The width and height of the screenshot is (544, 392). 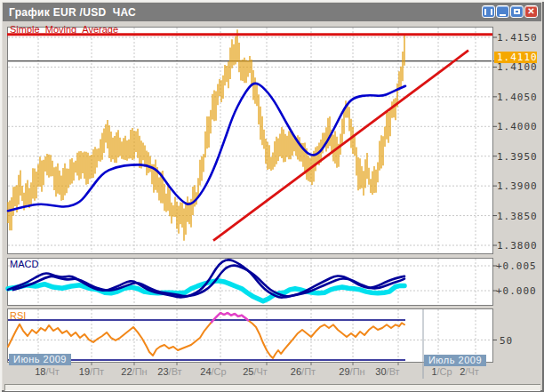 I want to click on sma-indicator-label: Simple_Moving_Average, so click(x=64, y=29).